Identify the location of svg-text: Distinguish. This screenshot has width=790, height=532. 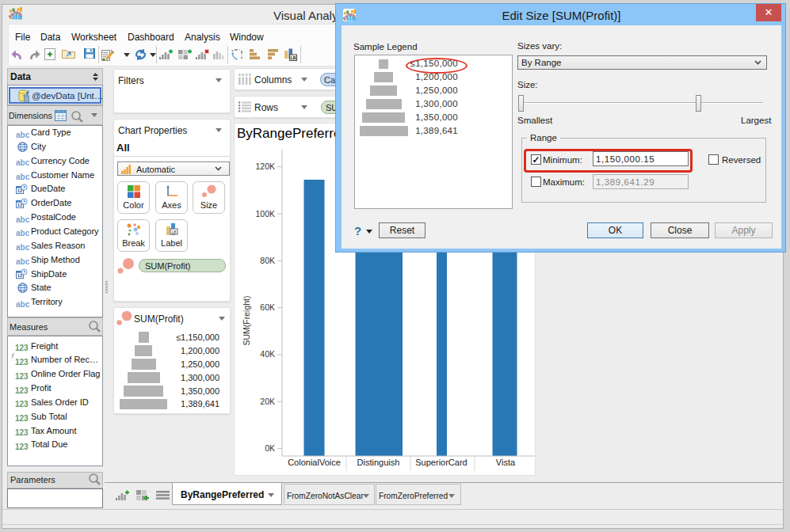
(379, 462).